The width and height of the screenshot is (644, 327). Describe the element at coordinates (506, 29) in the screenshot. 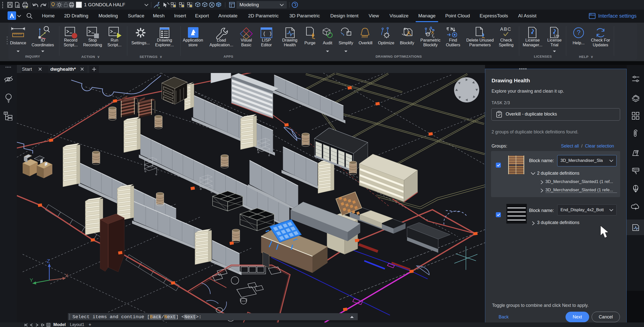

I see `svg-text: ABC` at that location.